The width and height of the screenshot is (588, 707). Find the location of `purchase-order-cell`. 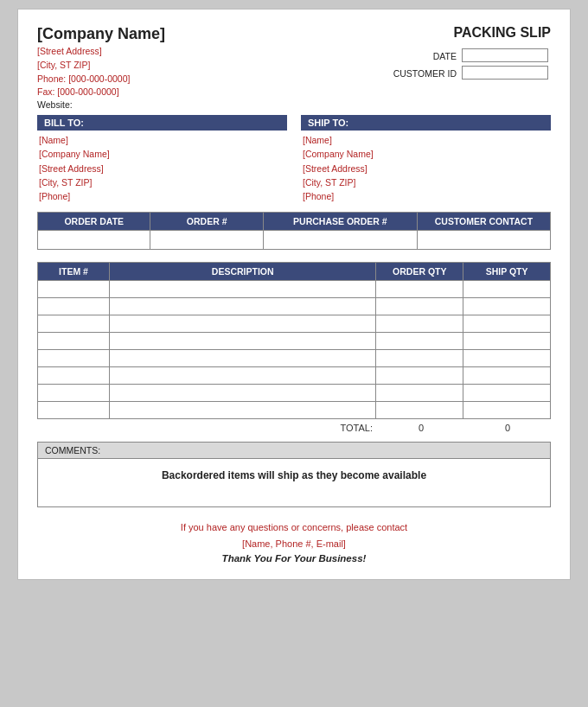

purchase-order-cell is located at coordinates (340, 240).